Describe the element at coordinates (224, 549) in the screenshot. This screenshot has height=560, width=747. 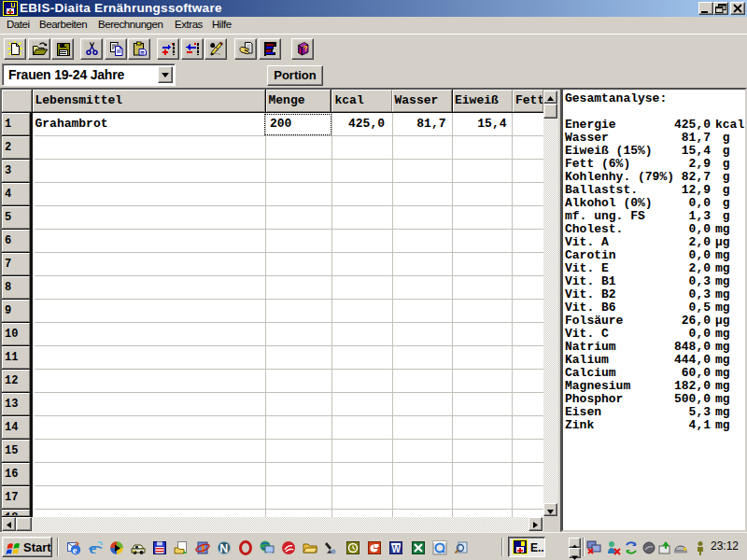
I see `svg-text: N` at that location.